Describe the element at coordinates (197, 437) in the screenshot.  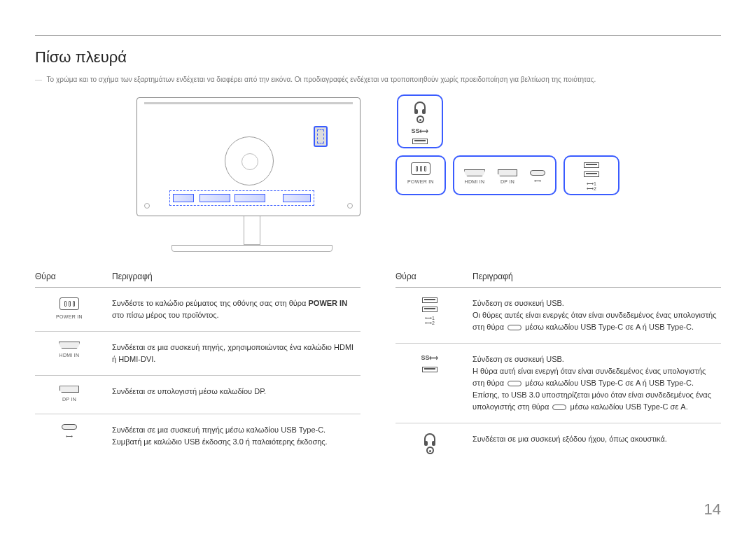
I see `row-usbc: ⟷ Συνδέεται σε μια συσκευή πηγής μέσω κα…` at that location.